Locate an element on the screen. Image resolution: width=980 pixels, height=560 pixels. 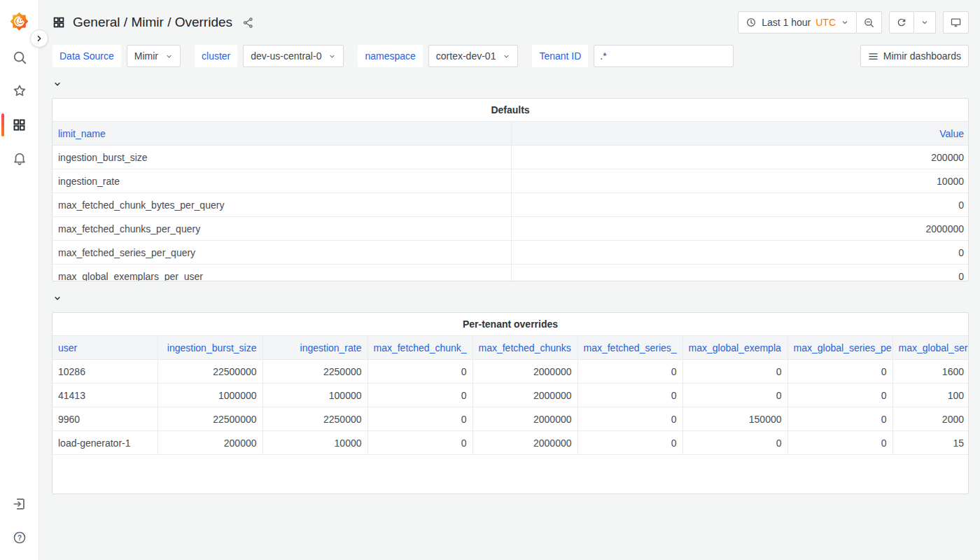
mimir-dashboards-label: Mimir dashboards is located at coordinates (923, 56).